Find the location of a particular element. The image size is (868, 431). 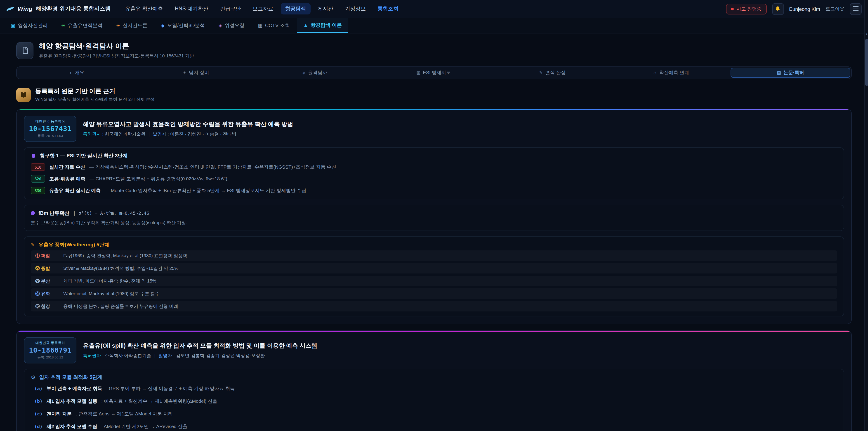

app-logo: Wing 해양환경 위기대응 통합시스템 is located at coordinates (59, 9).